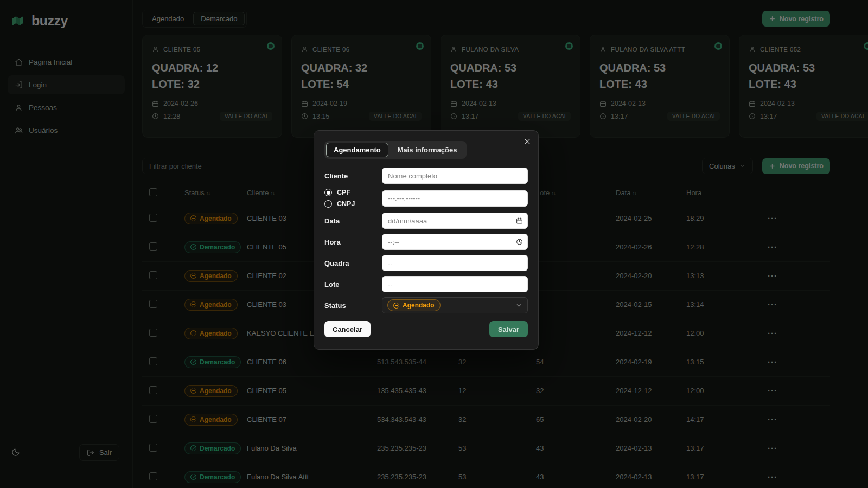 The width and height of the screenshot is (868, 488). I want to click on data-field, so click(455, 221).